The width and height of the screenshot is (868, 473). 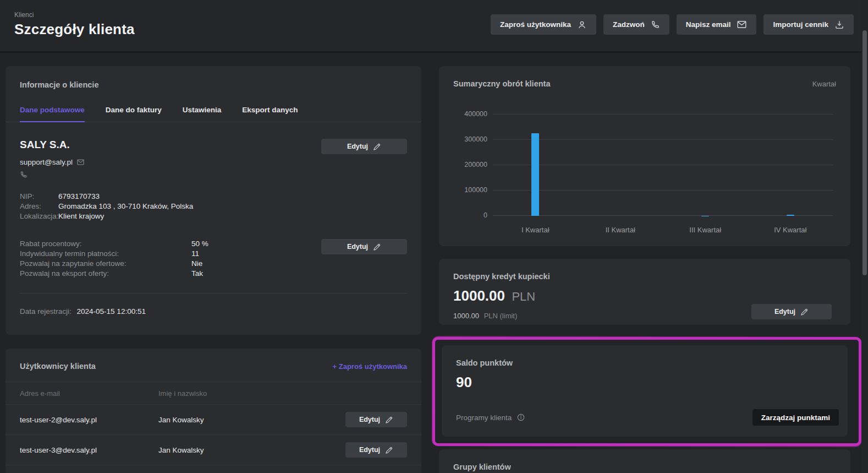 What do you see at coordinates (543, 24) in the screenshot?
I see `invite-user-button: Zaproś użytkownika` at bounding box center [543, 24].